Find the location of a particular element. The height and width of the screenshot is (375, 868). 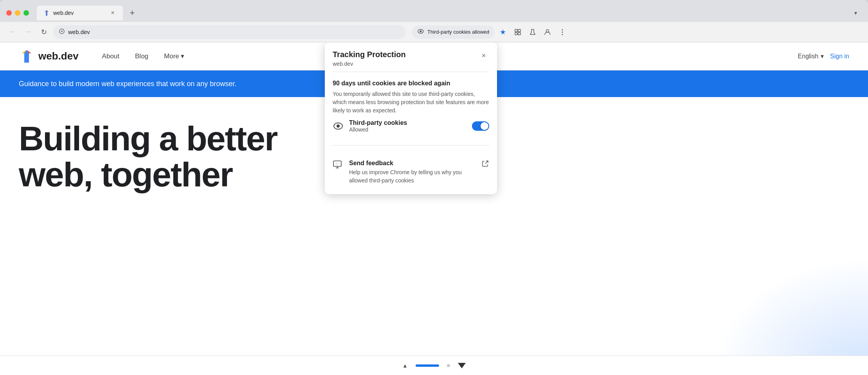

popup-days-title: 90 days until cookies are blocked again is located at coordinates (411, 83).